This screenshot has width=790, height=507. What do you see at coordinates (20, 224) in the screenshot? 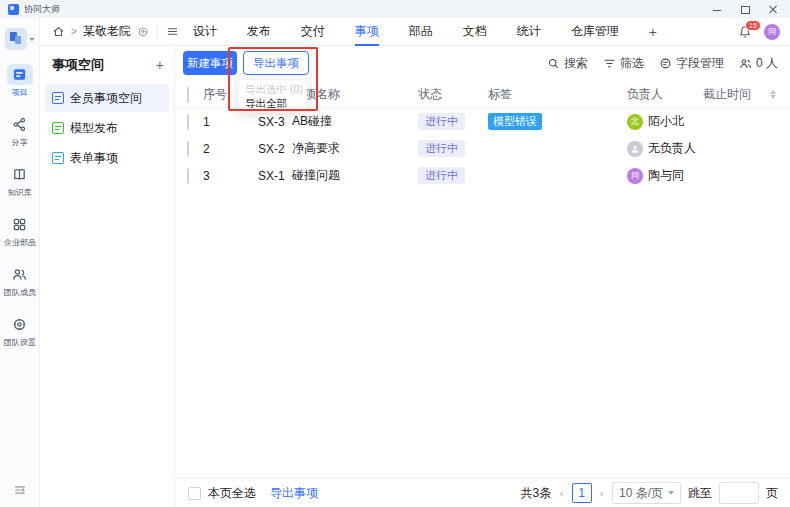
I see `grid-icon` at bounding box center [20, 224].